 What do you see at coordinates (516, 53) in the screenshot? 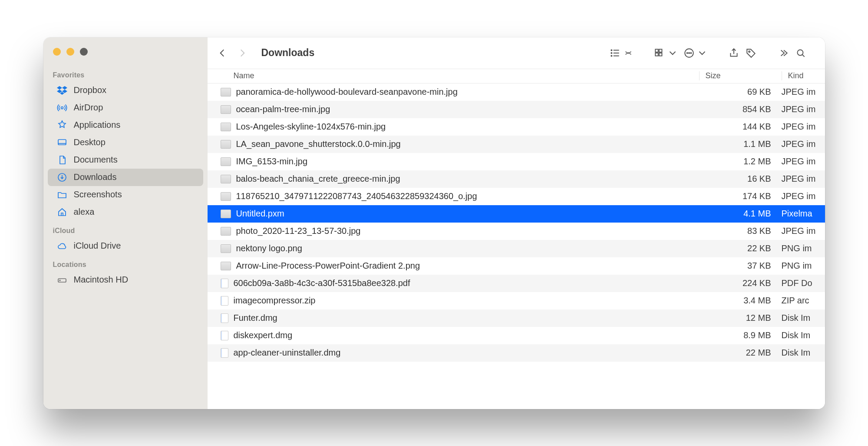
I see `toolbar: Downloads` at bounding box center [516, 53].